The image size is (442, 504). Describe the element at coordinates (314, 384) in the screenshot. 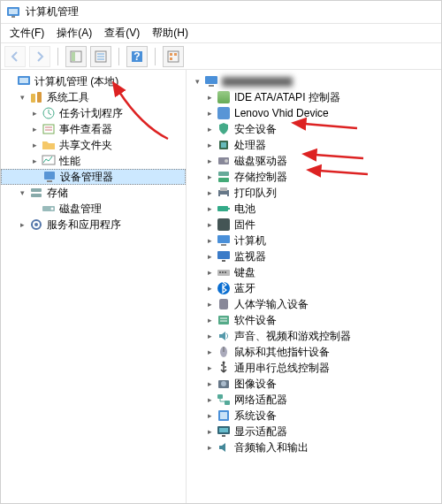

I see `device-category-imaging: ▸图像设备` at that location.